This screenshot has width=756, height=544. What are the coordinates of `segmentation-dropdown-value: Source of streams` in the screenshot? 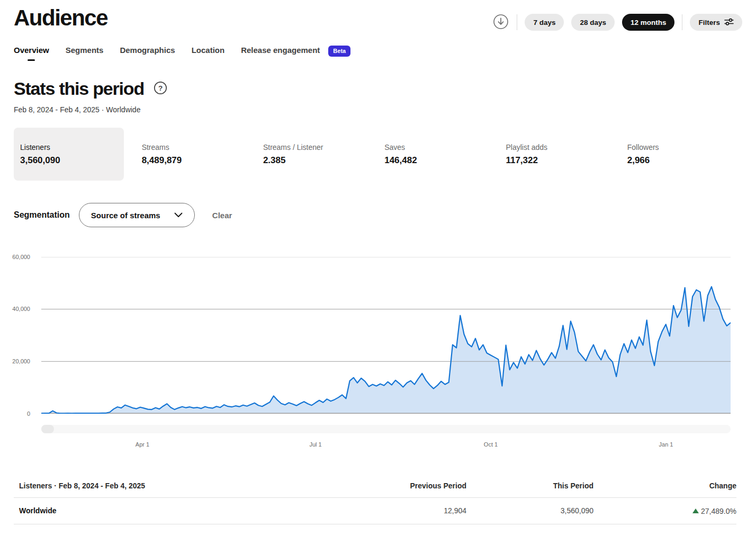 It's located at (126, 215).